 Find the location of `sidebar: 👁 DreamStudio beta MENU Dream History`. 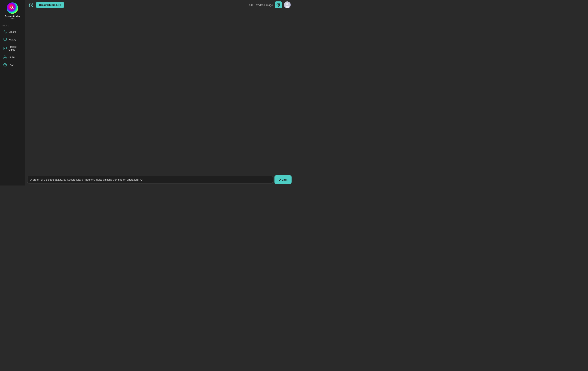

sidebar: 👁 DreamStudio beta MENU Dream History is located at coordinates (12, 93).